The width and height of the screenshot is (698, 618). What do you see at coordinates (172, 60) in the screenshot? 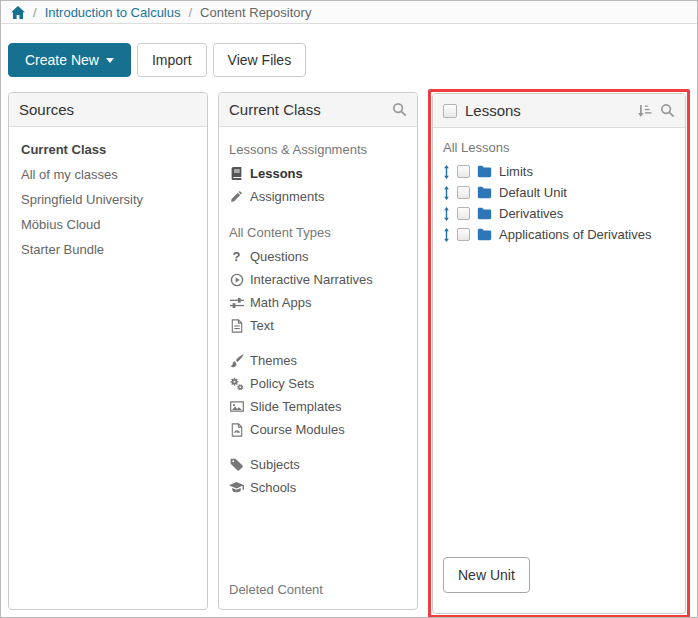
I see `import-button: Import` at bounding box center [172, 60].